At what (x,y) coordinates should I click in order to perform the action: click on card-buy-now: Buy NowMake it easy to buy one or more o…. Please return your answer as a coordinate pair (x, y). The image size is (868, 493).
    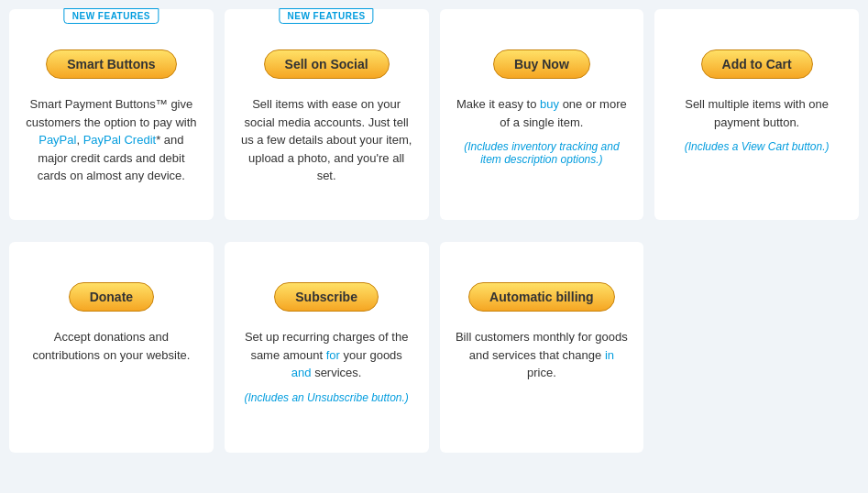
    Looking at the image, I should click on (543, 115).